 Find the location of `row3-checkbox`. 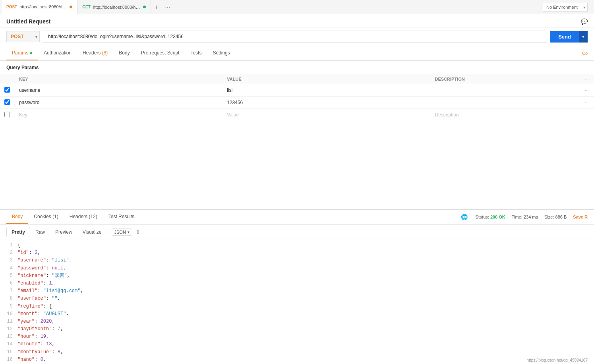

row3-checkbox is located at coordinates (7, 114).